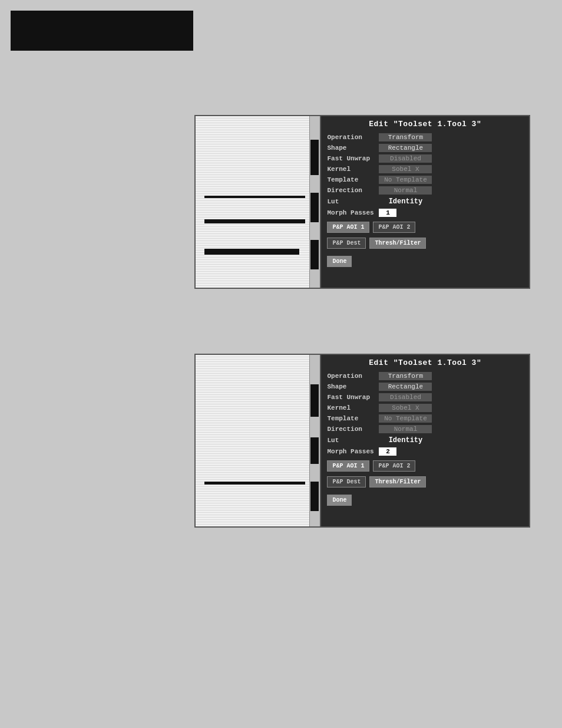 This screenshot has width=562, height=728. I want to click on btn-thresh-filter-1: Thresh/Filter, so click(398, 243).